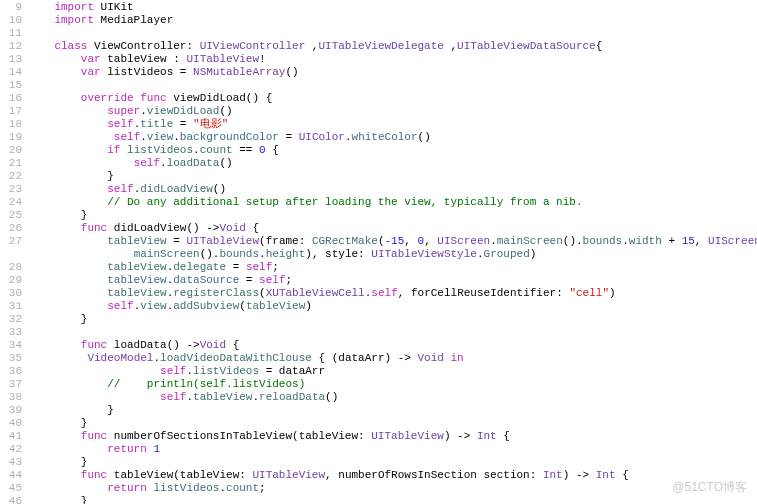  Describe the element at coordinates (11, 240) in the screenshot. I see `line-number: 27` at that location.